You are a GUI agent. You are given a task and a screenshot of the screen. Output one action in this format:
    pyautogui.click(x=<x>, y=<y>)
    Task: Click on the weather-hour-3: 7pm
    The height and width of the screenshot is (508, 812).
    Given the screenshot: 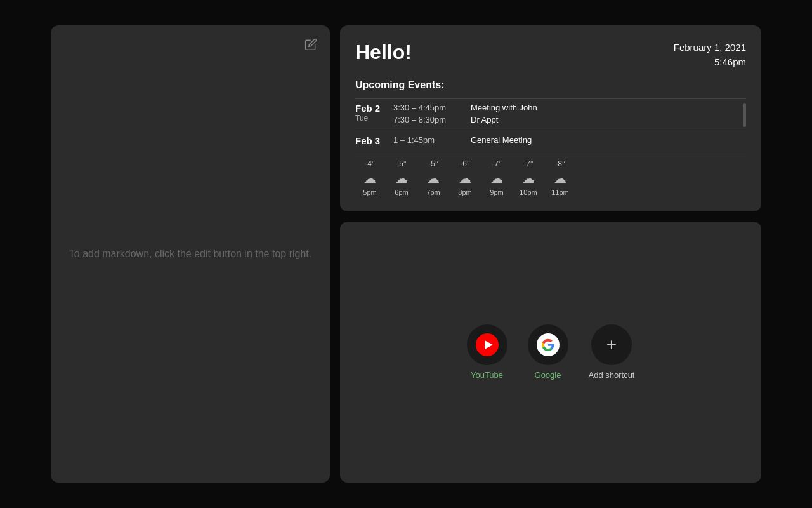 What is the action you would take?
    pyautogui.click(x=433, y=192)
    